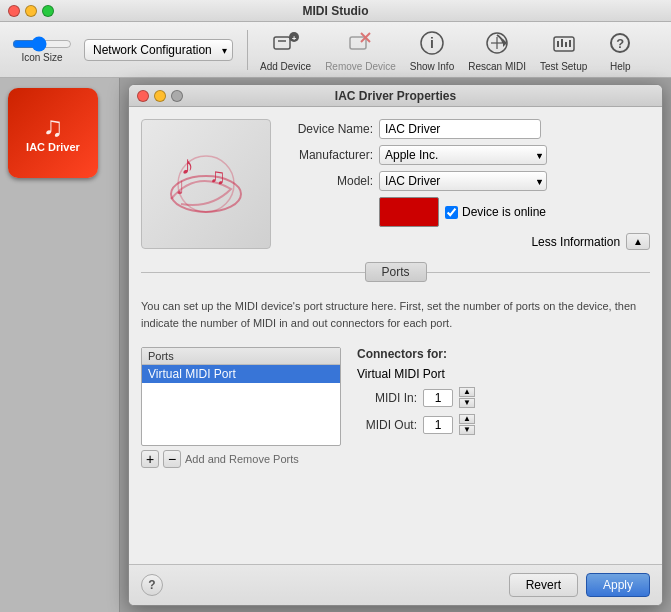  Describe the element at coordinates (241, 408) in the screenshot. I see `ports-list-section: Ports Virtual MIDI Port + − Add and Remo…` at that location.